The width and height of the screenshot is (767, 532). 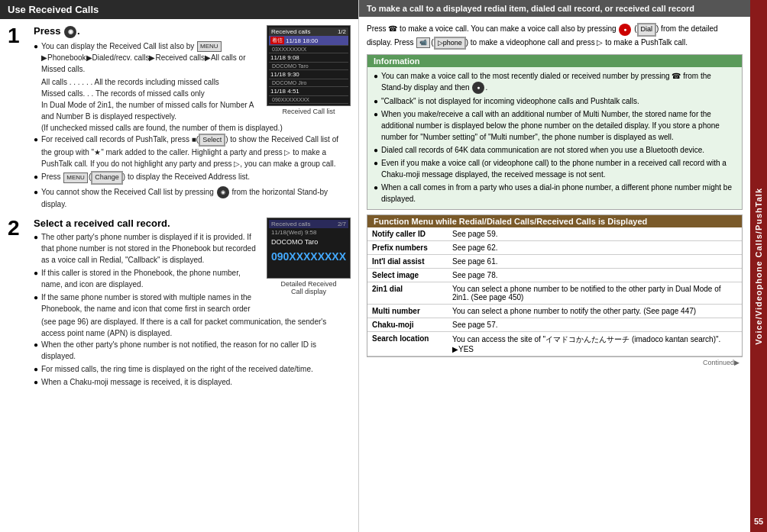 I want to click on screen-item-4b: 090XXXXXXXX, so click(x=309, y=100).